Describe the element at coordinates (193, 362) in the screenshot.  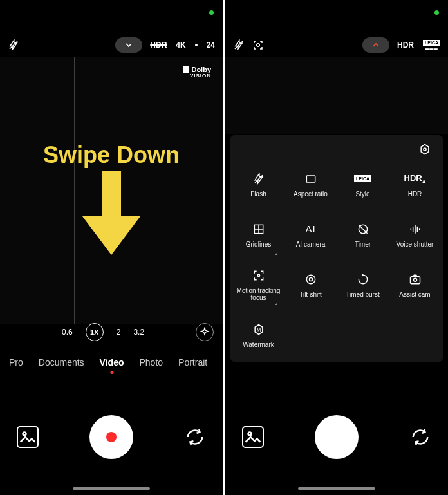
I see `mode-portrait: Portrait` at that location.